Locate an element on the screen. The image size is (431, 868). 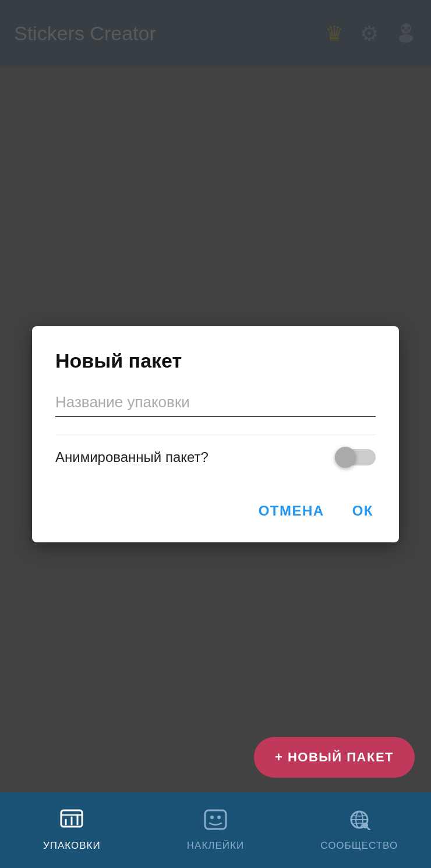
dialog-buttons: ОТМЕНА ОК is located at coordinates (216, 511).